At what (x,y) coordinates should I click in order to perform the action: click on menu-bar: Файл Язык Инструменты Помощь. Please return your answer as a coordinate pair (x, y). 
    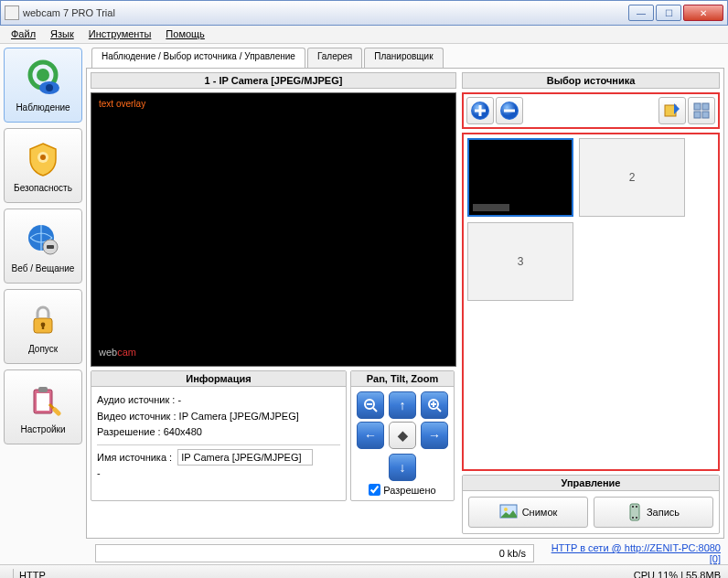
    Looking at the image, I should click on (364, 35).